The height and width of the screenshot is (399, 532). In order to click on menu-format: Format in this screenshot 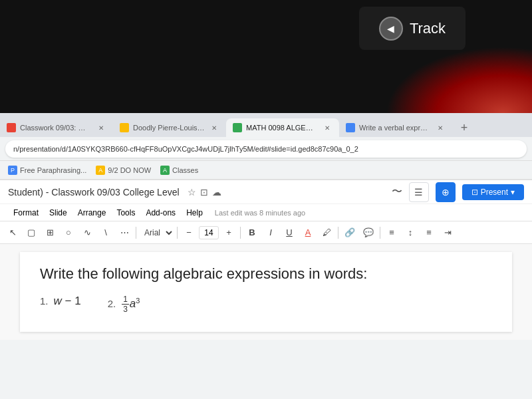, I will do `click(26, 213)`.